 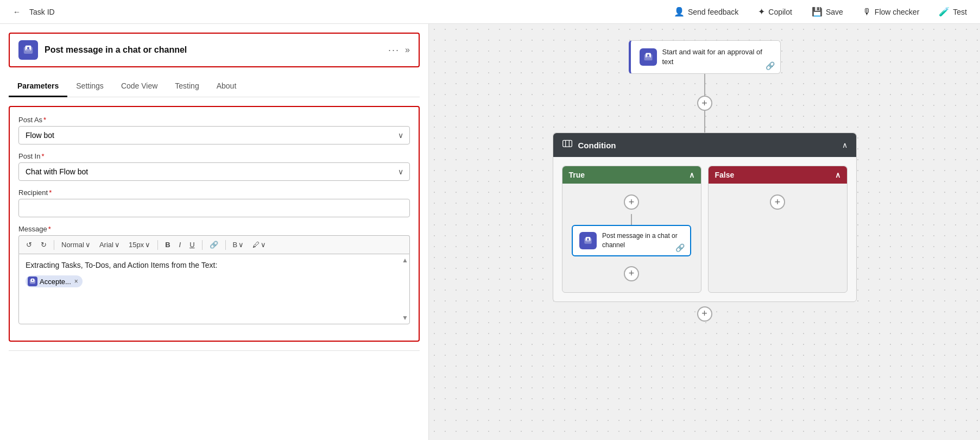 I want to click on style-label: Normal, so click(x=73, y=244).